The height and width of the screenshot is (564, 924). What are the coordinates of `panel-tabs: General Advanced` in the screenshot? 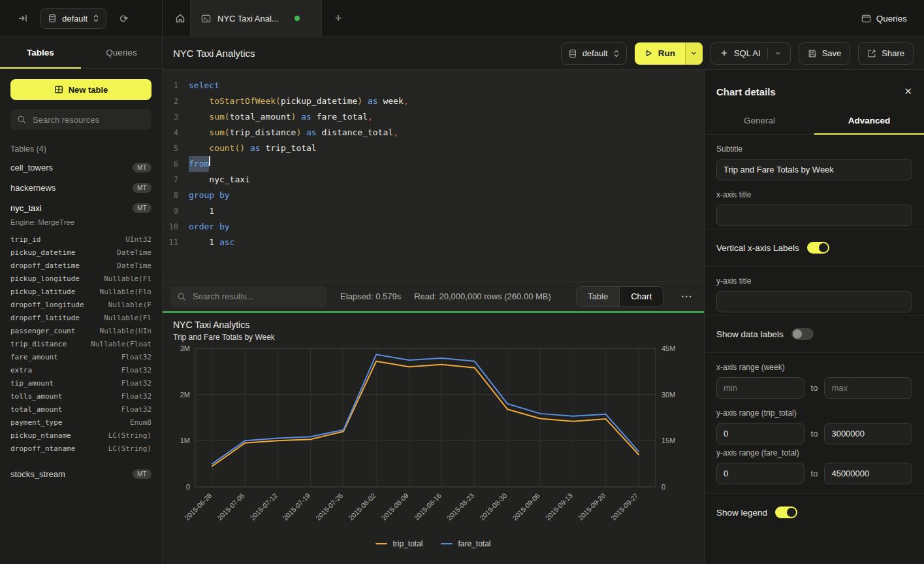 It's located at (814, 122).